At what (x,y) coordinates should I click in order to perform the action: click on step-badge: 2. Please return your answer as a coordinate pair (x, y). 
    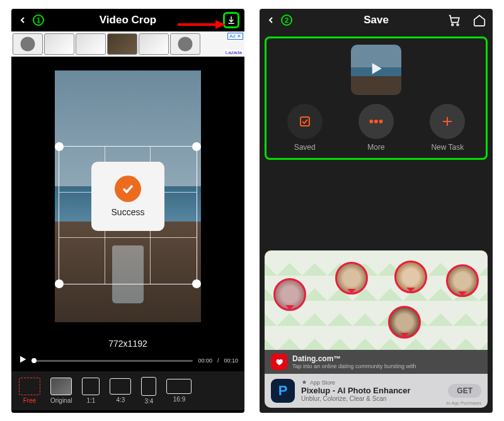
    Looking at the image, I should click on (287, 20).